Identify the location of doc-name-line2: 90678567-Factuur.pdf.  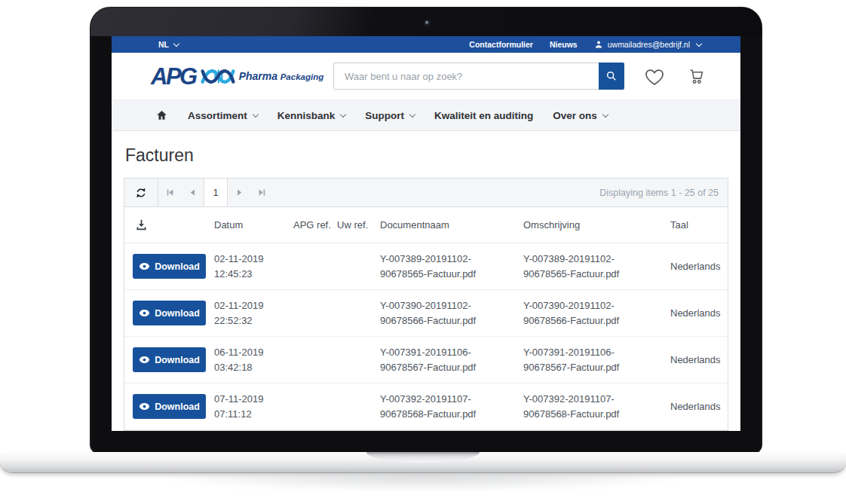
(452, 368).